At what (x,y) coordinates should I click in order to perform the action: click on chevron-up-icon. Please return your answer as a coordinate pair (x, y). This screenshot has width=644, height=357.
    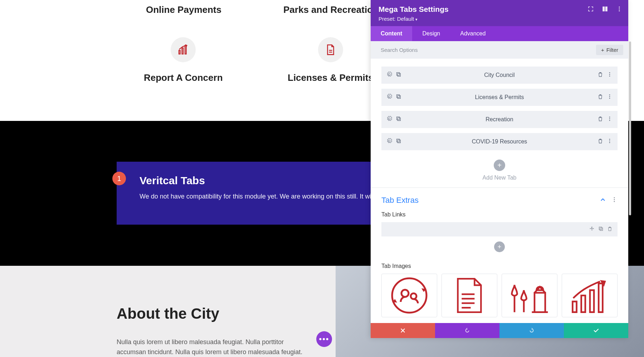
    Looking at the image, I should click on (603, 200).